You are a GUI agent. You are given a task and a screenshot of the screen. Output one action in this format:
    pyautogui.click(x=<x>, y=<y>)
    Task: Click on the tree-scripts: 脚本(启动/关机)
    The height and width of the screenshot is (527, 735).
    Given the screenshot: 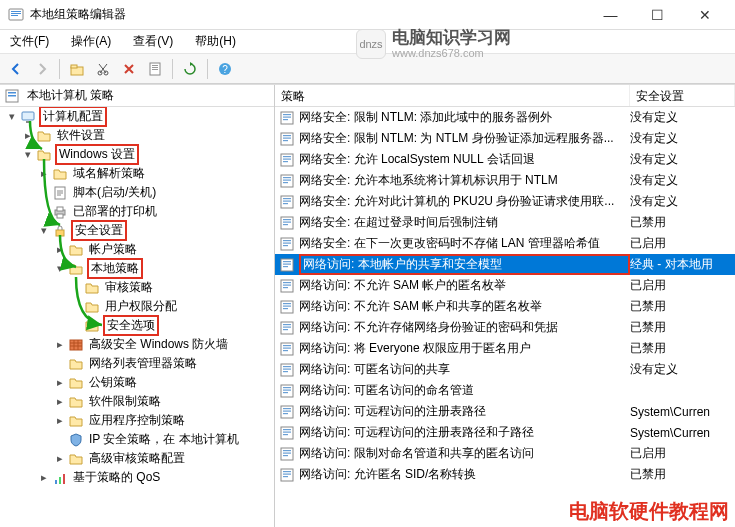 What is the action you would take?
    pyautogui.click(x=114, y=192)
    